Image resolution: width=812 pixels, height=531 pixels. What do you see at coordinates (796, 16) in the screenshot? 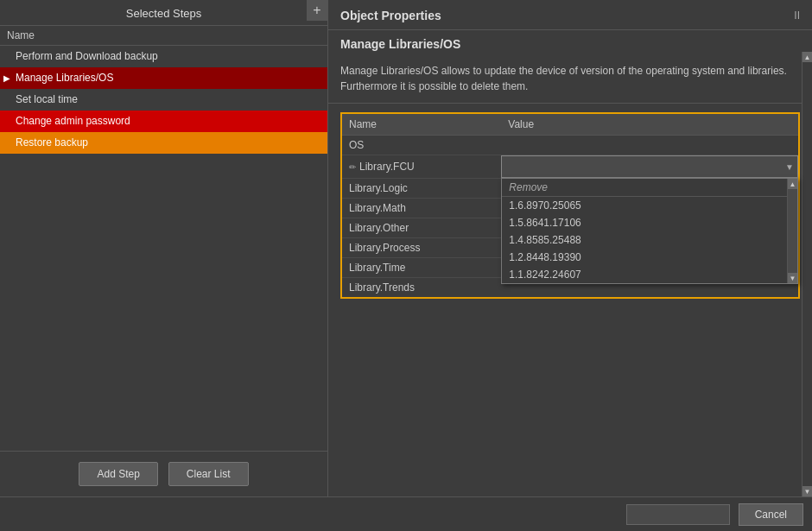
I see `pin-icon: II` at bounding box center [796, 16].